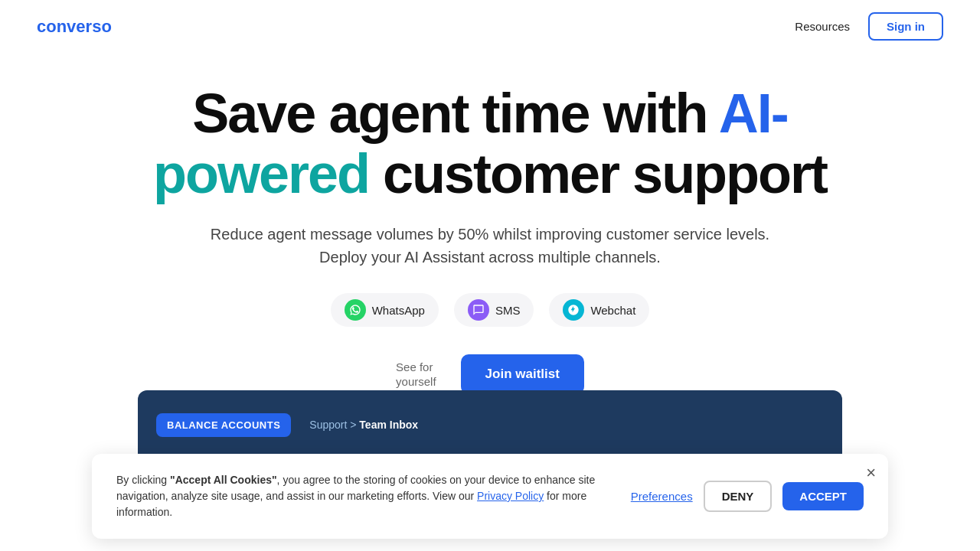  I want to click on channel-whatsapp: WhatsApp, so click(384, 310).